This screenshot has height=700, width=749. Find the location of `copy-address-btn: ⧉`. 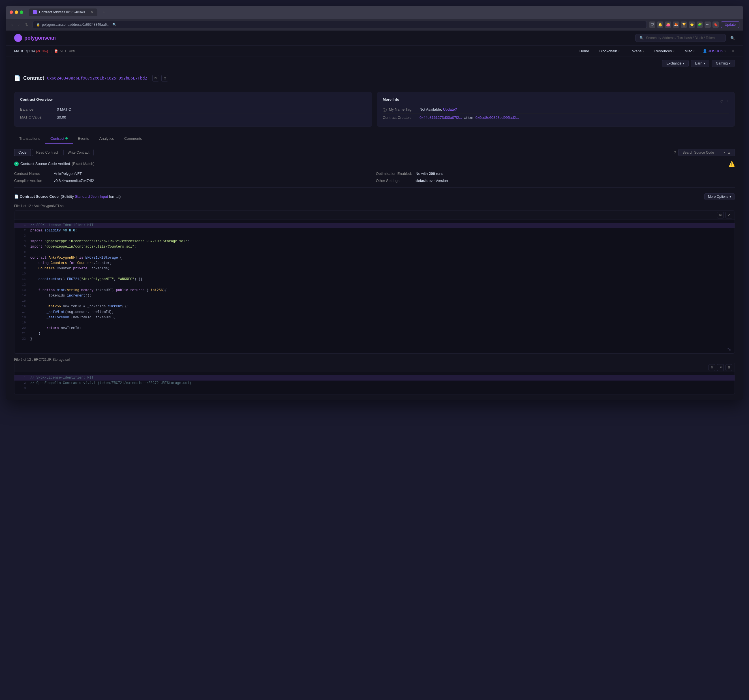

copy-address-btn: ⧉ is located at coordinates (156, 78).